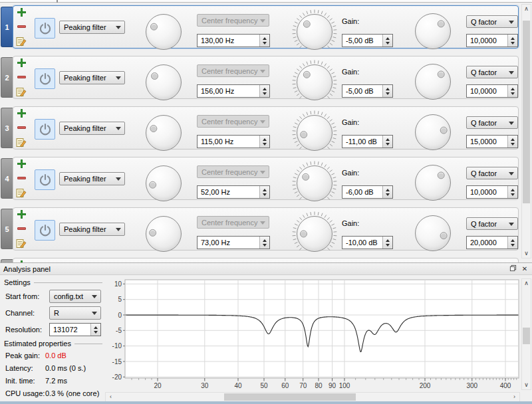 This screenshot has height=404, width=532. What do you see at coordinates (7, 128) in the screenshot?
I see `filter-row-tab: 3` at bounding box center [7, 128].